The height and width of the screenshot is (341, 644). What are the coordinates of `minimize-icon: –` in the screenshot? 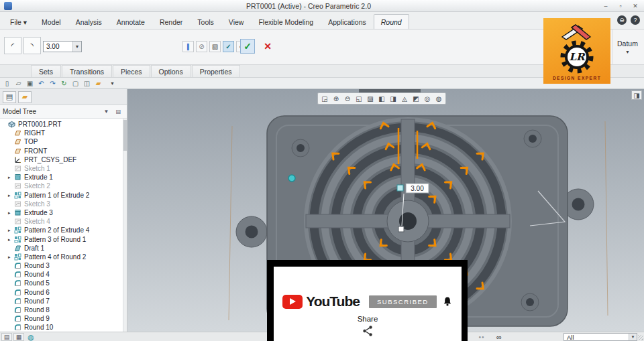 It's located at (606, 6).